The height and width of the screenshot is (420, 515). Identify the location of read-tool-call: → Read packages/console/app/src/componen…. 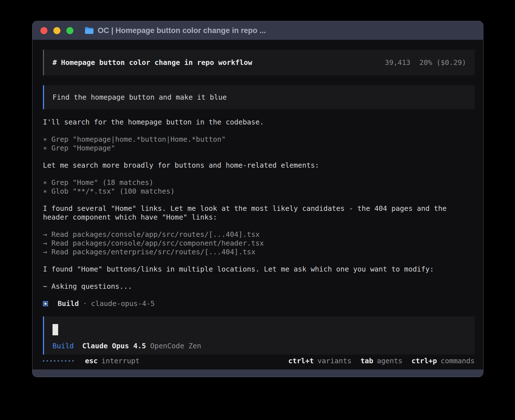
(259, 243).